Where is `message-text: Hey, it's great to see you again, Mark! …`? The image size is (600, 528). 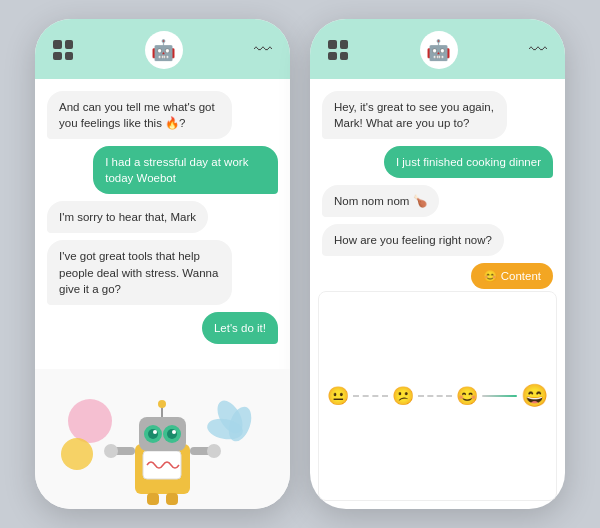 message-text: Hey, it's great to see you again, Mark! … is located at coordinates (414, 115).